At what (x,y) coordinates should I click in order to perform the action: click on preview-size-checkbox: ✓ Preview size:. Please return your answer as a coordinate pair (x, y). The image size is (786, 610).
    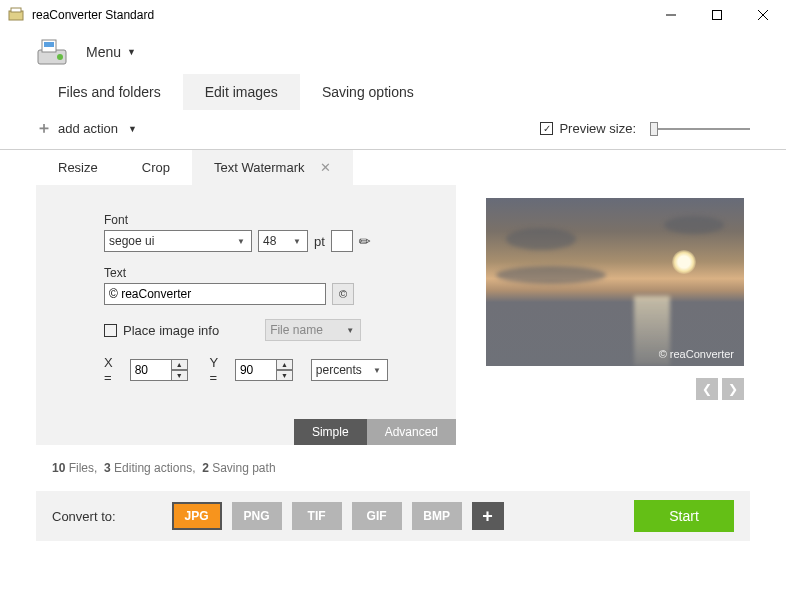
    Looking at the image, I should click on (588, 128).